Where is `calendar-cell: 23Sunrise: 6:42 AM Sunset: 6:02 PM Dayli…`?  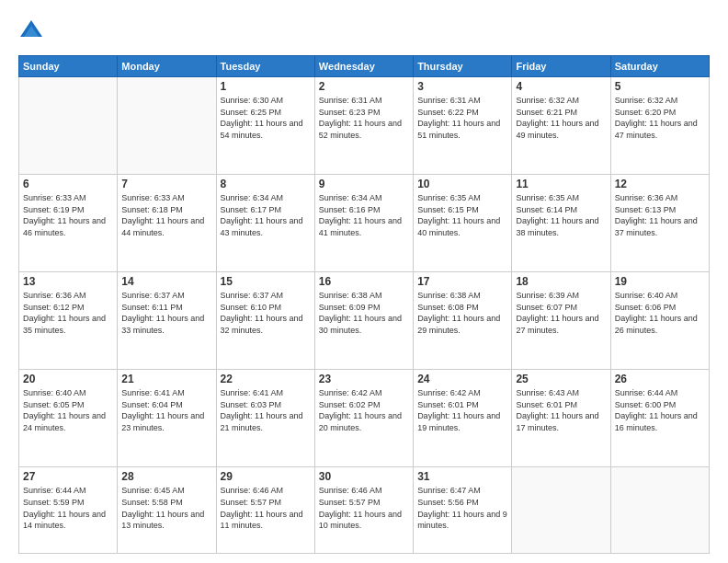 calendar-cell: 23Sunrise: 6:42 AM Sunset: 6:02 PM Dayli… is located at coordinates (364, 419).